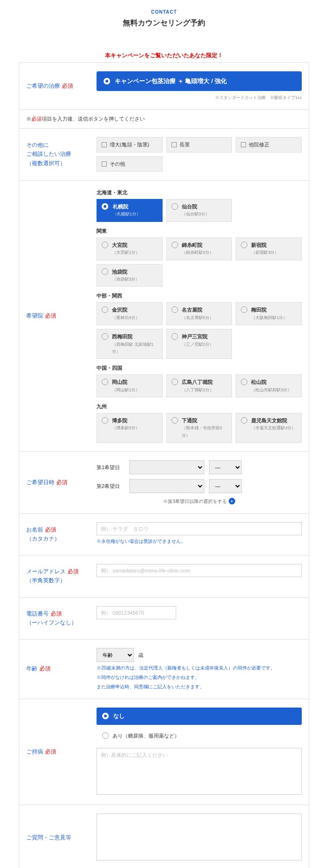 Image resolution: width=328 pixels, height=868 pixels. What do you see at coordinates (269, 386) in the screenshot?
I see `clinic-option: 松山院（松山市駅前駅3分）` at bounding box center [269, 386].